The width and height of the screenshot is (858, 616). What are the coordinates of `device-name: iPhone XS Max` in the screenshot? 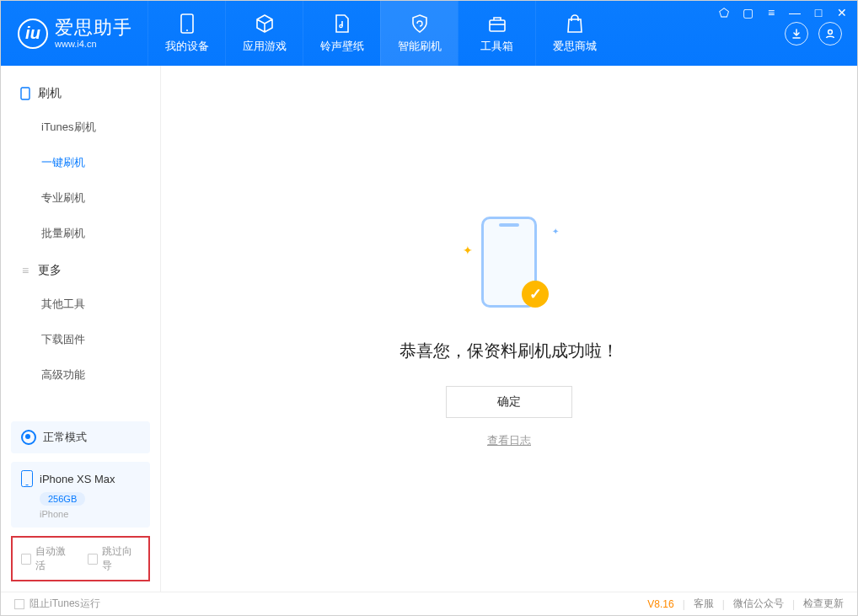 It's located at (78, 479).